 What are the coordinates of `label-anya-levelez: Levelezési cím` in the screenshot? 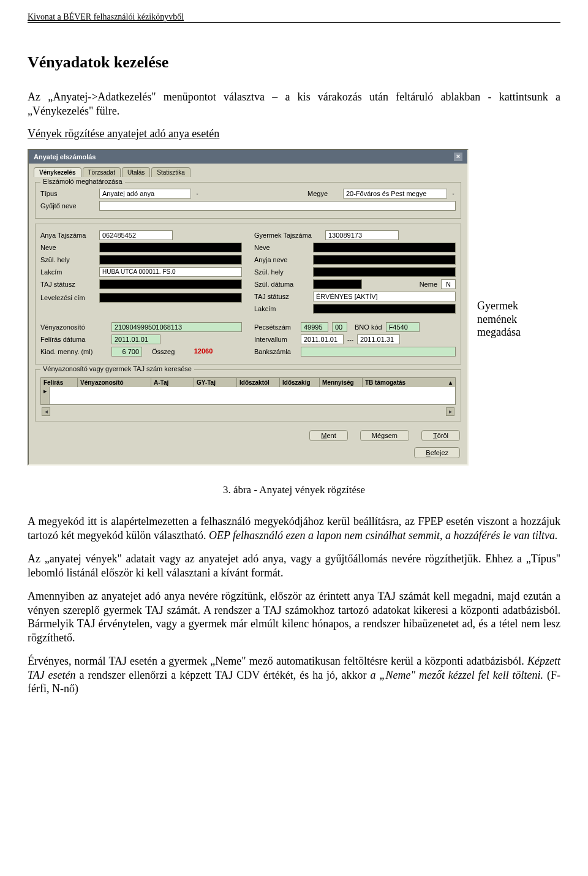 It's located at (68, 298).